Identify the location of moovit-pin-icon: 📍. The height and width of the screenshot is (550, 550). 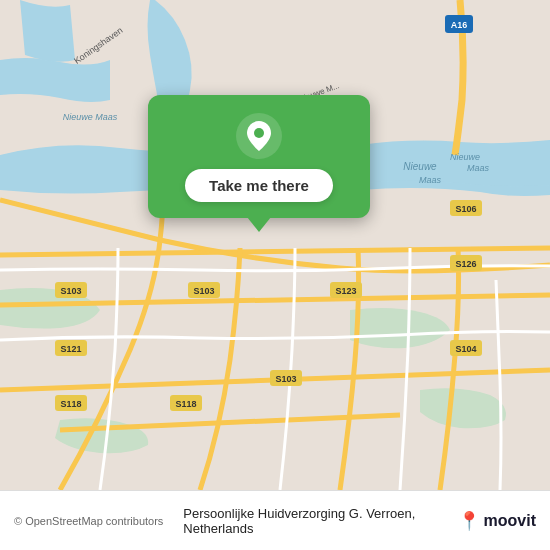
(469, 521).